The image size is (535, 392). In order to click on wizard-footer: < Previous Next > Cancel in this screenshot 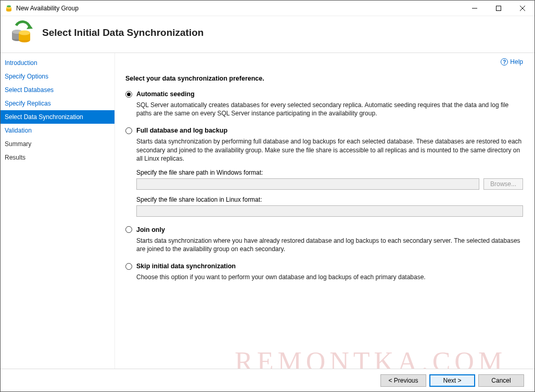, I will do `click(268, 380)`.